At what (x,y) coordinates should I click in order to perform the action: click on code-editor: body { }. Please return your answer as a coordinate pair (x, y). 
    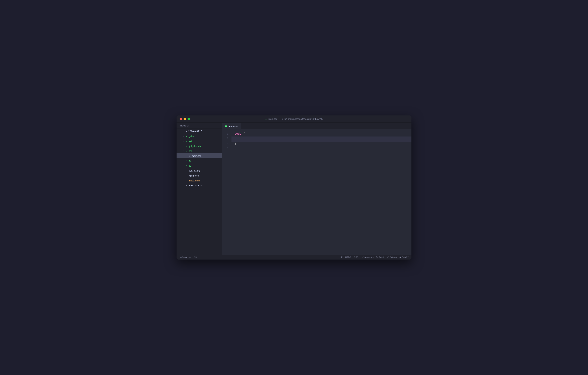
    Looking at the image, I should click on (321, 192).